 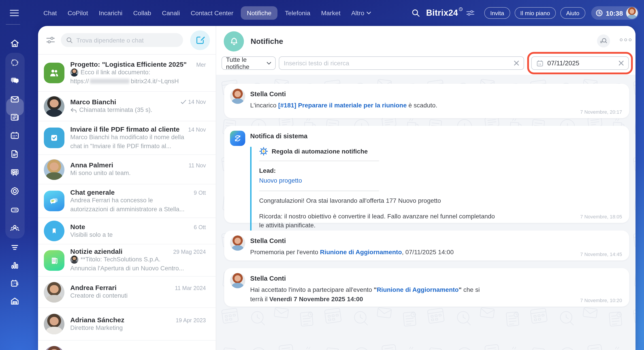 I want to click on nav-incarichi: Incarichi, so click(x=110, y=13).